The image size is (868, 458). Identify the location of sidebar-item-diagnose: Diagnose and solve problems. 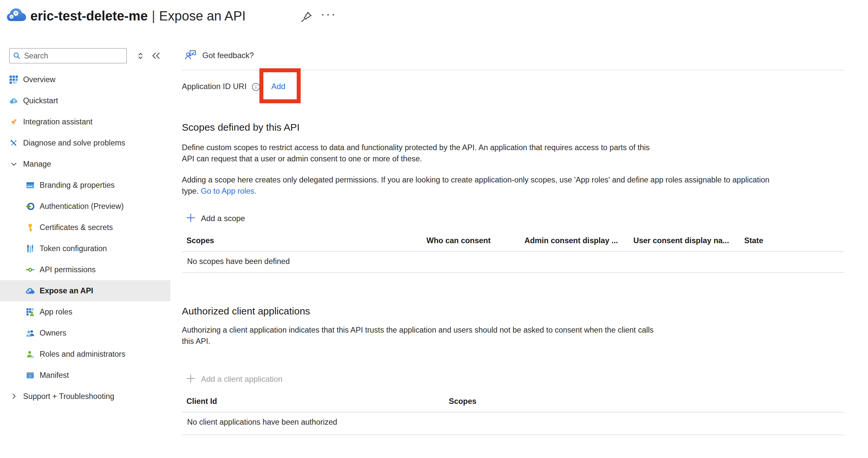
(85, 143).